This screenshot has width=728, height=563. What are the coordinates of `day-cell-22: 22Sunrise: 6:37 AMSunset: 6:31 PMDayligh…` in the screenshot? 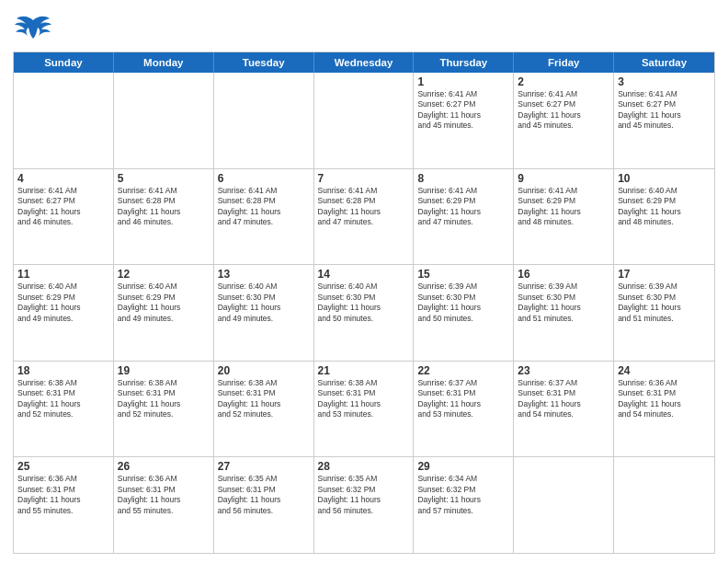 It's located at (463, 409).